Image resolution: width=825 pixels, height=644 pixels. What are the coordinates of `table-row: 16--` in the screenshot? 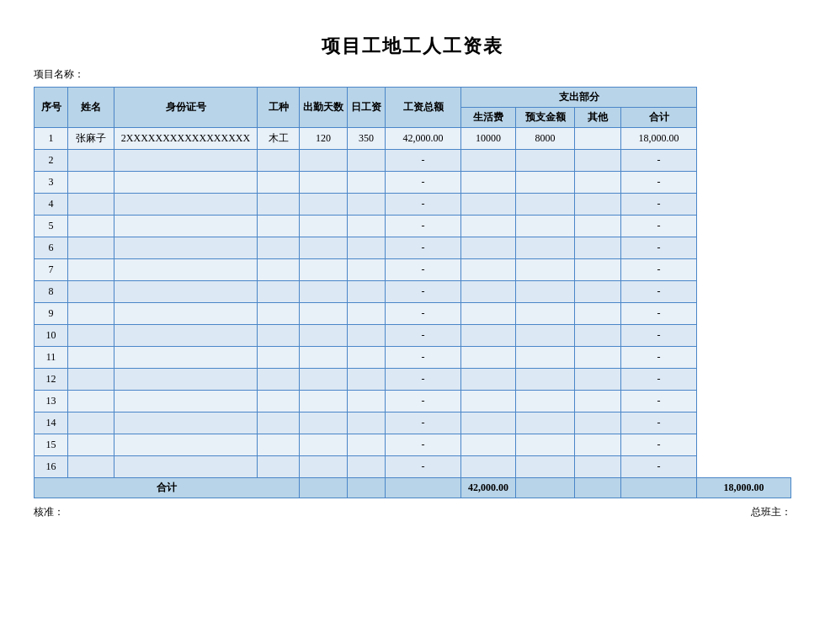 It's located at (412, 467).